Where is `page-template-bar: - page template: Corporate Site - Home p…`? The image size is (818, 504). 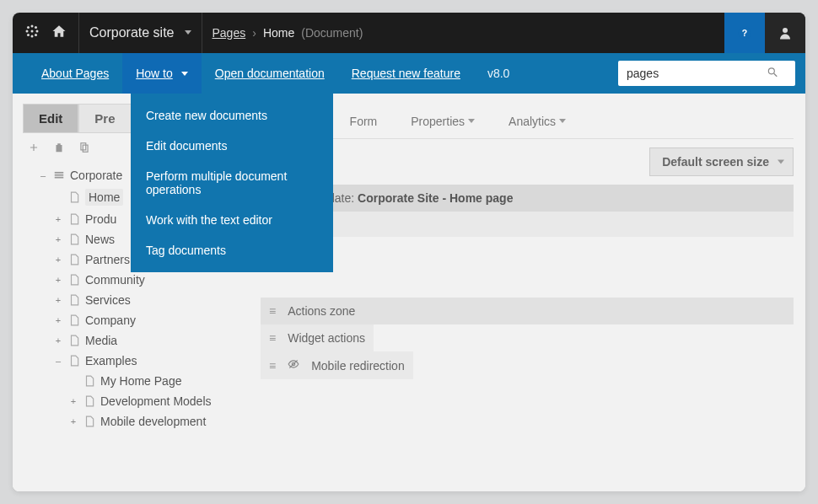 page-template-bar: - page template: Corporate Site - Home p… is located at coordinates (527, 198).